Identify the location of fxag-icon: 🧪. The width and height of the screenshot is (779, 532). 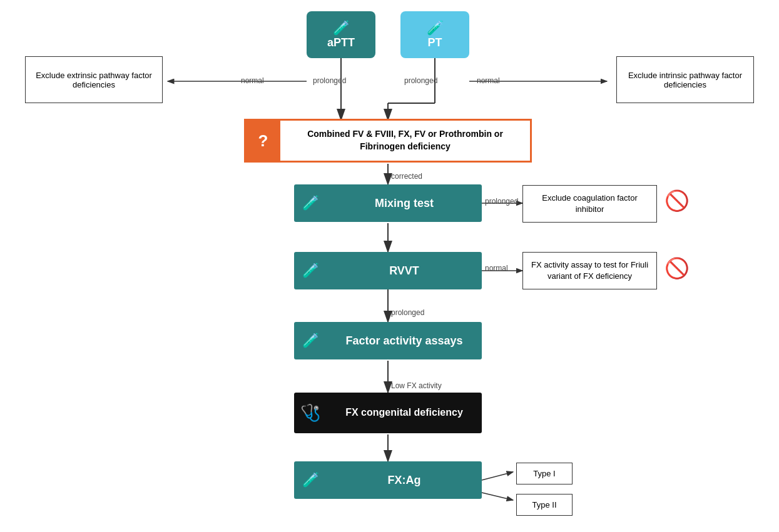
(310, 480).